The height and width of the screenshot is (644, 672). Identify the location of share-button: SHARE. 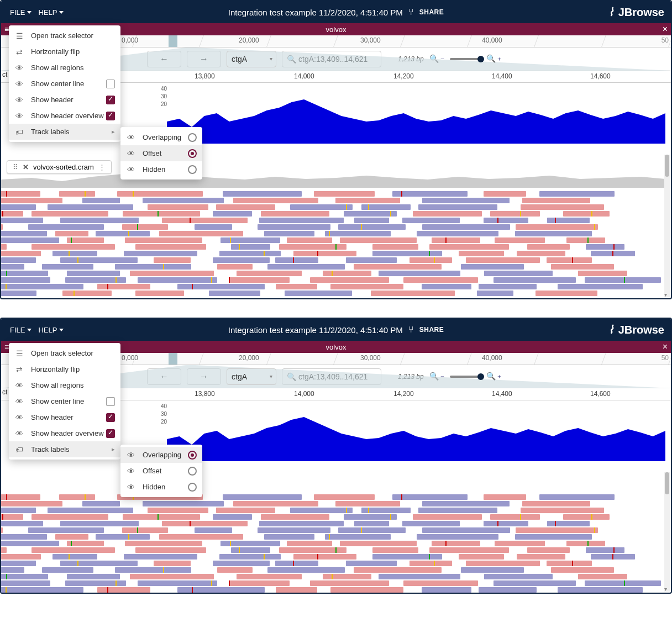
(432, 12).